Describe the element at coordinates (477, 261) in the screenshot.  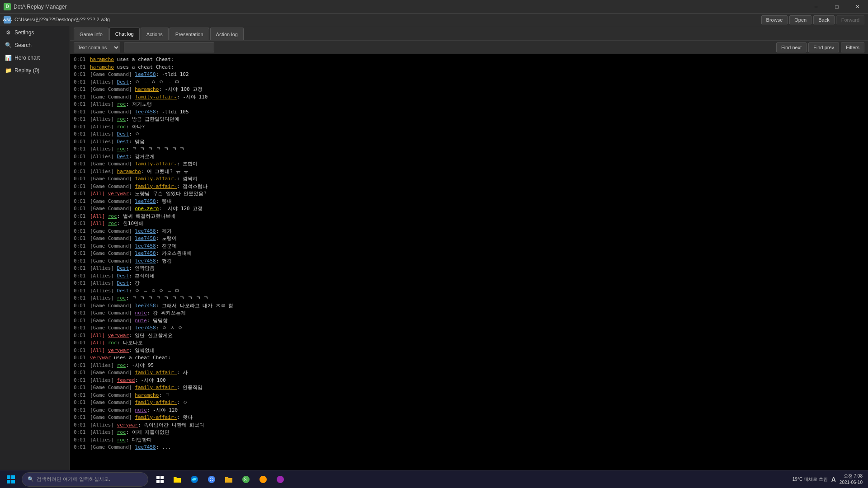
I see `log-message: [Game Command] lee7458: 헝김` at that location.